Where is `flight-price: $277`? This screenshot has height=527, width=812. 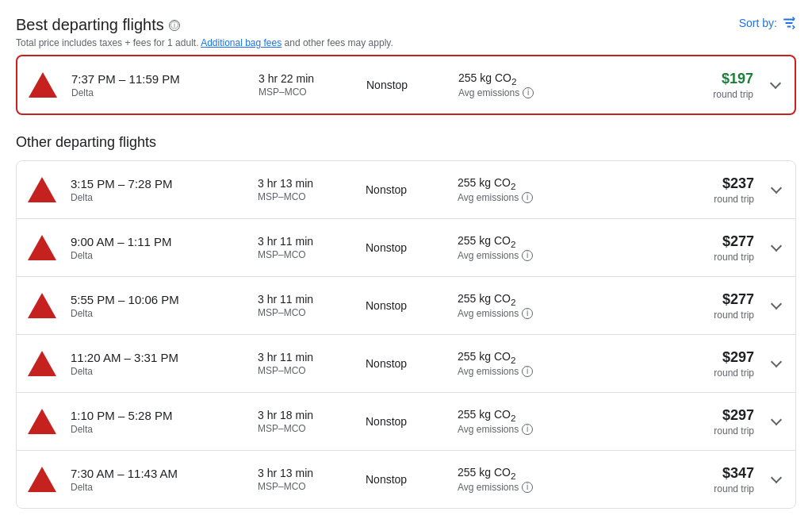
flight-price: $277 is located at coordinates (714, 241).